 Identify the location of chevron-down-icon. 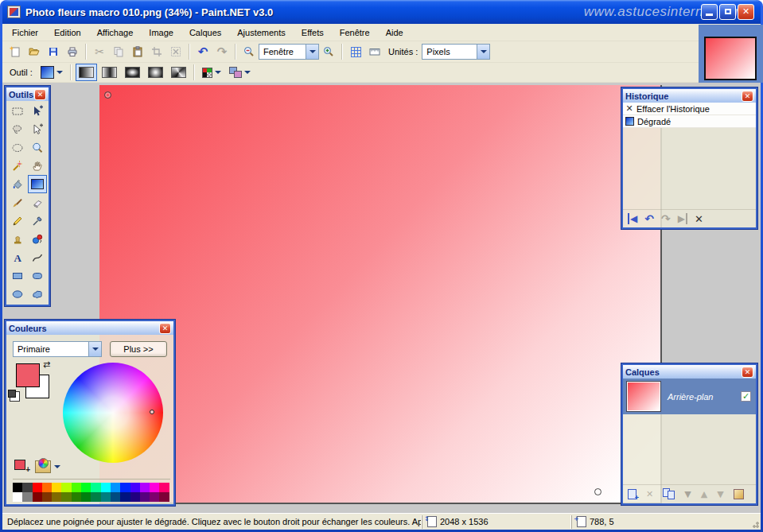
(57, 467).